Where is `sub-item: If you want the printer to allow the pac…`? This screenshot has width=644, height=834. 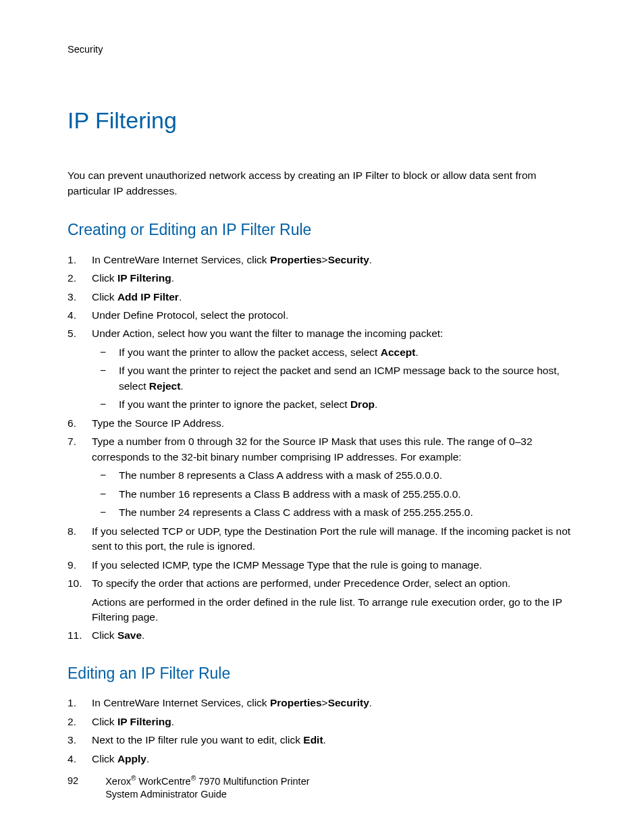
sub-item: If you want the printer to allow the pac… is located at coordinates (336, 353).